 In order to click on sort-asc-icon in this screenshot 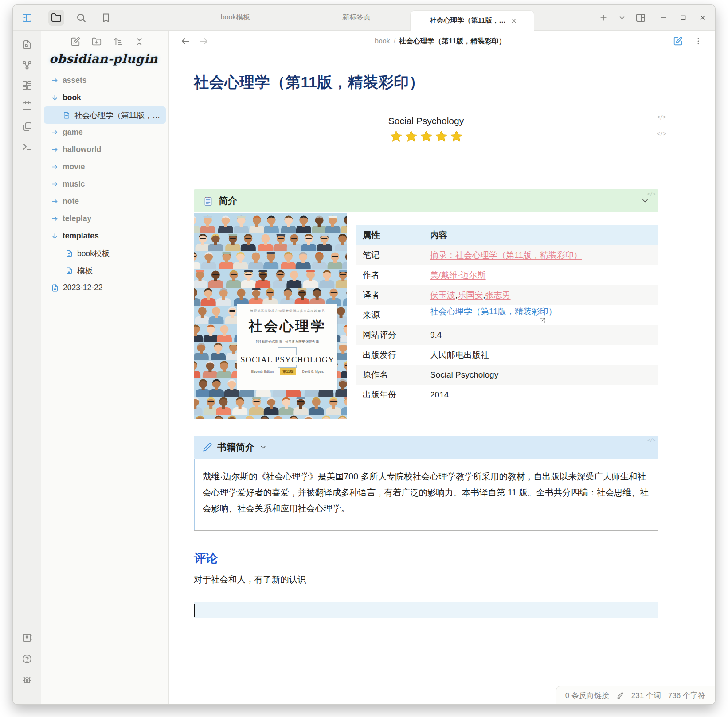, I will do `click(118, 42)`.